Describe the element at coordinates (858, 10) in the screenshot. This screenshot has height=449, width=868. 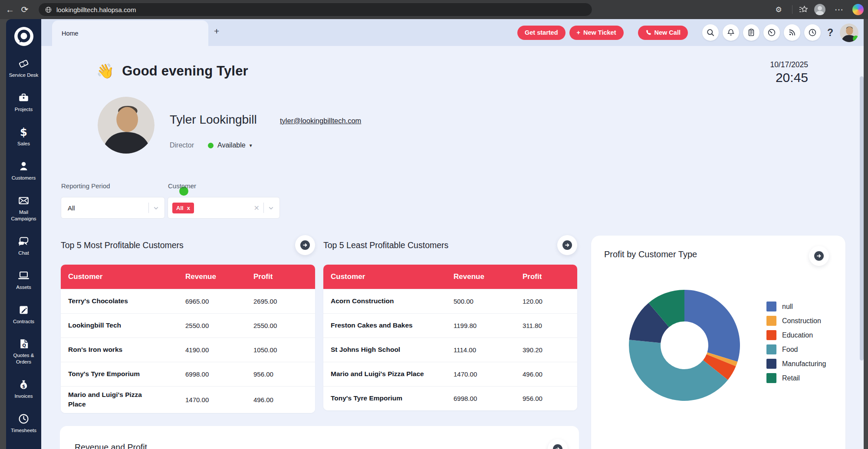
I see `copilot-icon` at that location.